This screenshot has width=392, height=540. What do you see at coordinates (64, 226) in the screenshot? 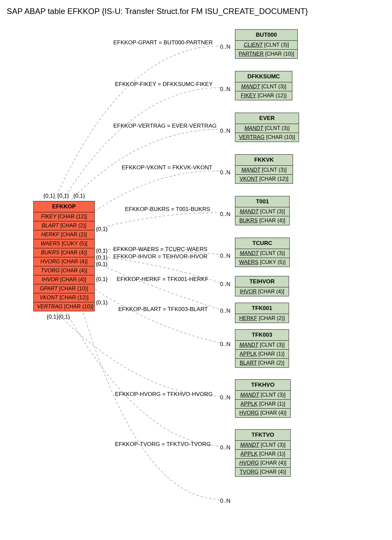
I see `entity-field: BLART [CHAR (2)]` at bounding box center [64, 226].